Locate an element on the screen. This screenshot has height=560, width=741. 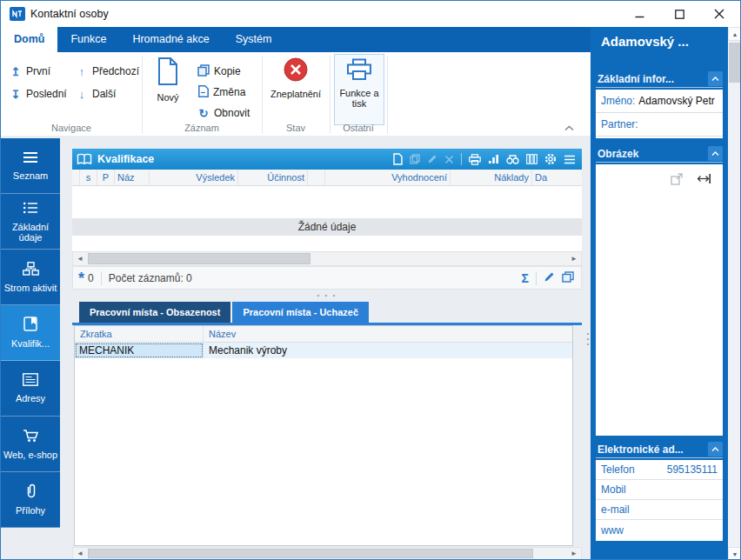
edit-item-icon is located at coordinates (432, 159).